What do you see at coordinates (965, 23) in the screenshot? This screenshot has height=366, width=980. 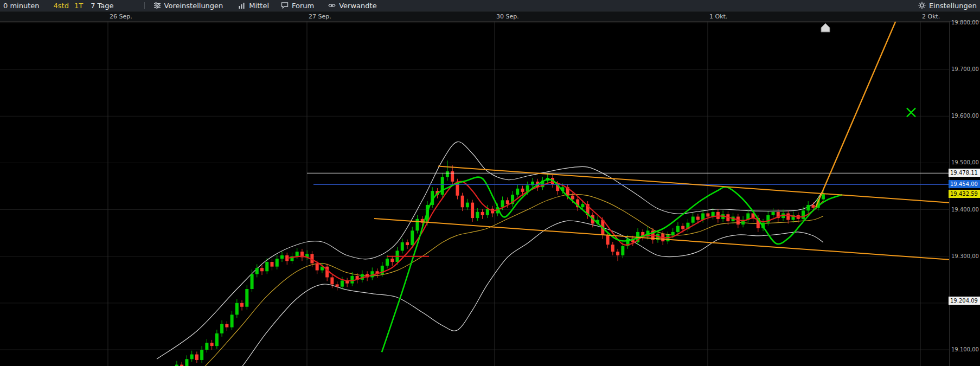 I see `price-tick-label: 19.800,00` at bounding box center [965, 23].